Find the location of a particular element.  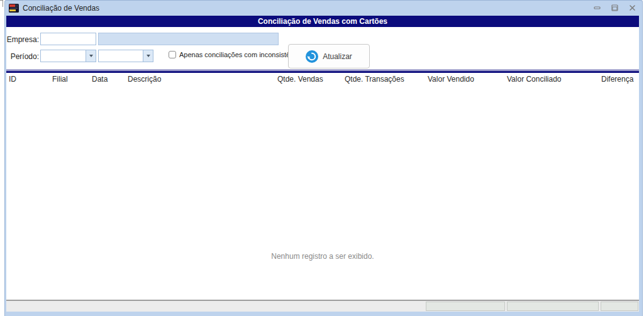

empresa-code-input is located at coordinates (68, 39).